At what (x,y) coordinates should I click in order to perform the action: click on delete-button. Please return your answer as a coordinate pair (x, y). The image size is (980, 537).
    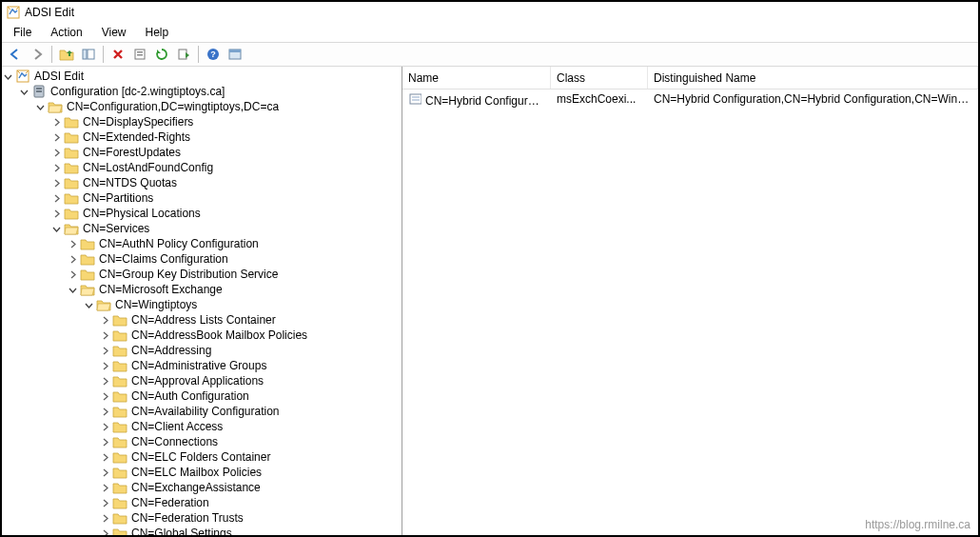
    Looking at the image, I should click on (118, 54).